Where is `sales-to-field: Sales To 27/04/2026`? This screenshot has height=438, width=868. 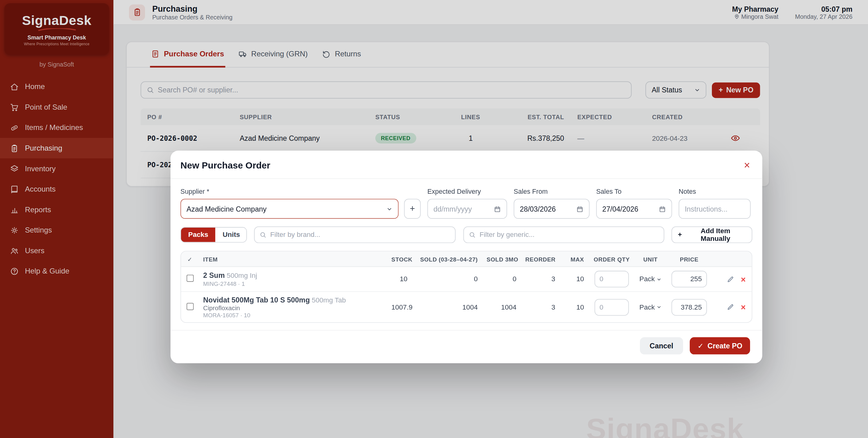 sales-to-field: Sales To 27/04/2026 is located at coordinates (634, 203).